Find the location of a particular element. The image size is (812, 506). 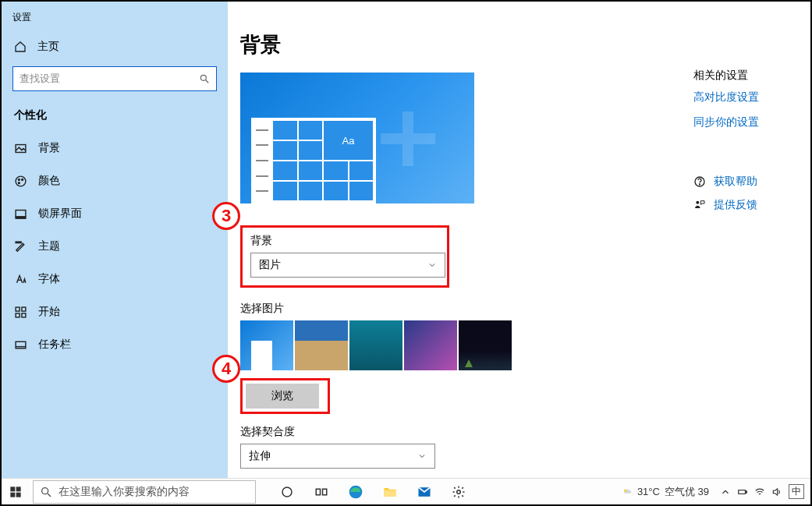

fit-dropdown: 拉伸 is located at coordinates (338, 456).